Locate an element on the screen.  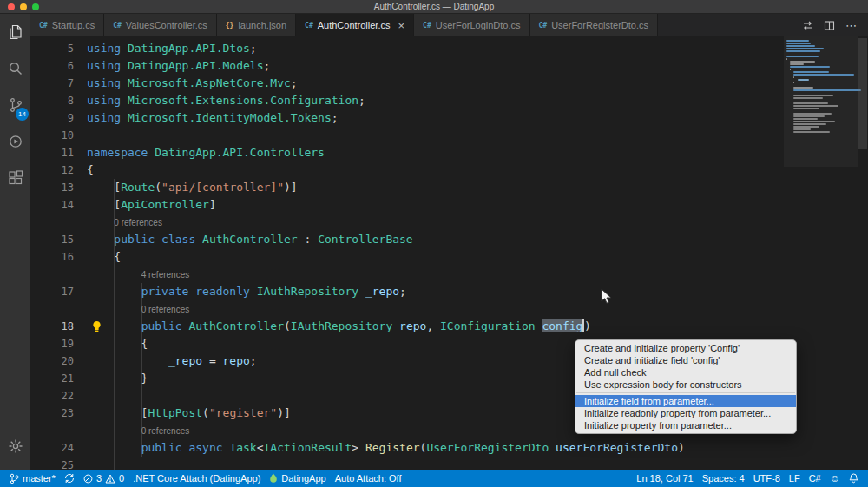
menu-item-initialize-field: Initialize field from parameter... is located at coordinates (686, 401).